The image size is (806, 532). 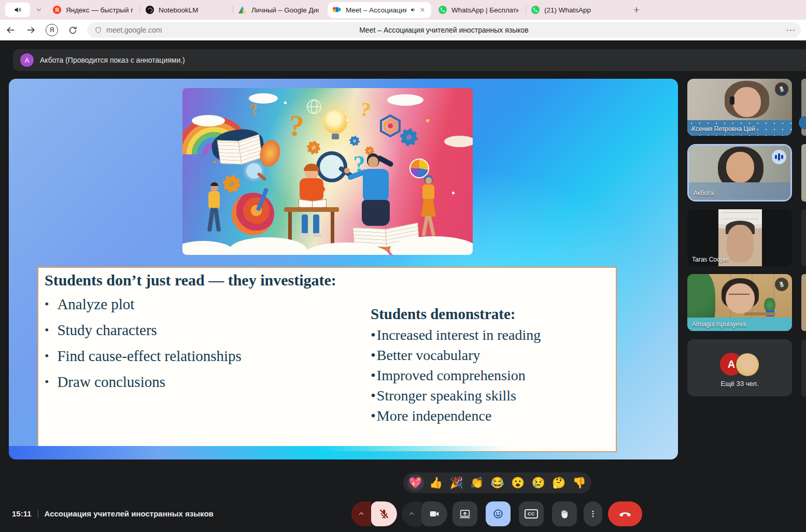 I want to click on more-participants-label: Ещё 33 чел., so click(x=740, y=383).